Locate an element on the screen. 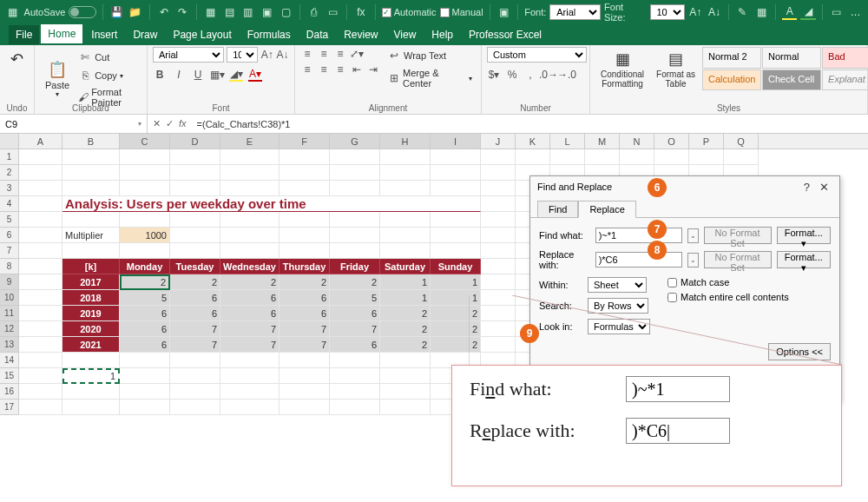  font-color-icon: A▾ is located at coordinates (255, 75).